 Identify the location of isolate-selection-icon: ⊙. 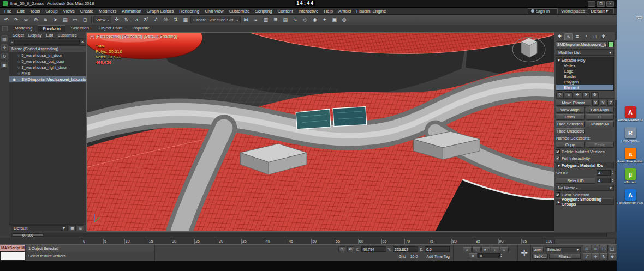
(342, 250).